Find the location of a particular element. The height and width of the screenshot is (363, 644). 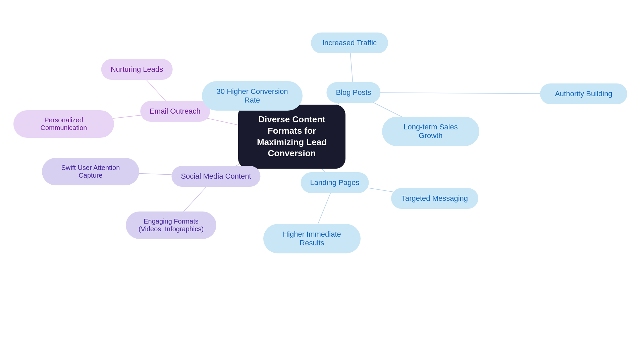

node-conversion_rate: 30 Higher Conversion Rate is located at coordinates (252, 96).